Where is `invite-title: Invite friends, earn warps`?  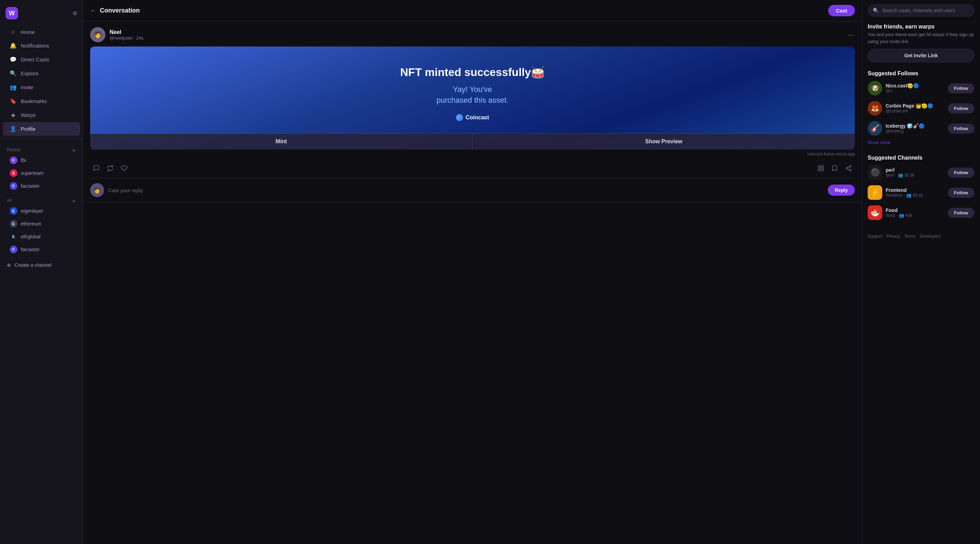 invite-title: Invite friends, earn warps is located at coordinates (921, 27).